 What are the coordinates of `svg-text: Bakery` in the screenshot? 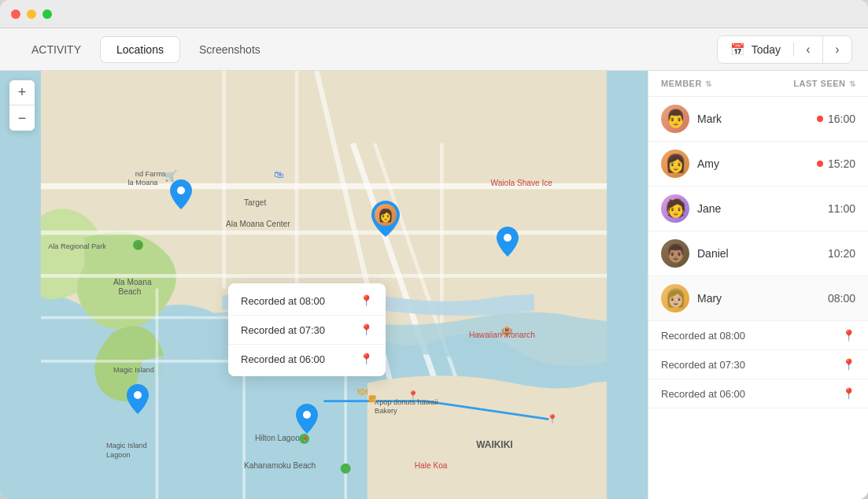 It's located at (386, 411).